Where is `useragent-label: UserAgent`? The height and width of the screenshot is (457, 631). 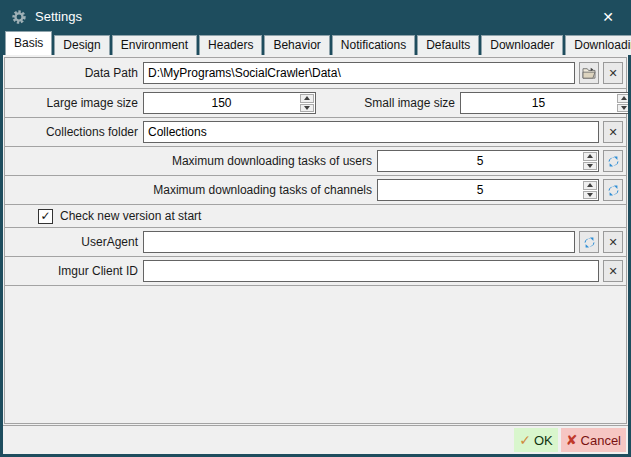
useragent-label: UserAgent is located at coordinates (73, 242).